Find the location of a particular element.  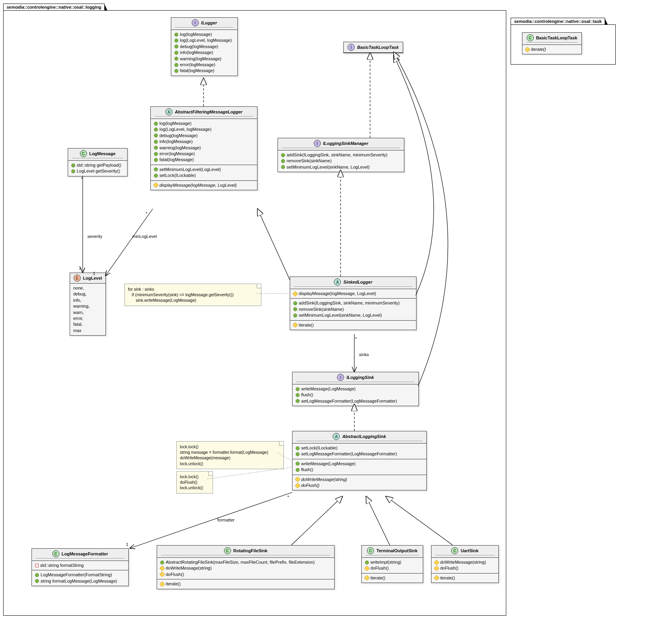

class-title: ILoggingSink is located at coordinates (360, 377).